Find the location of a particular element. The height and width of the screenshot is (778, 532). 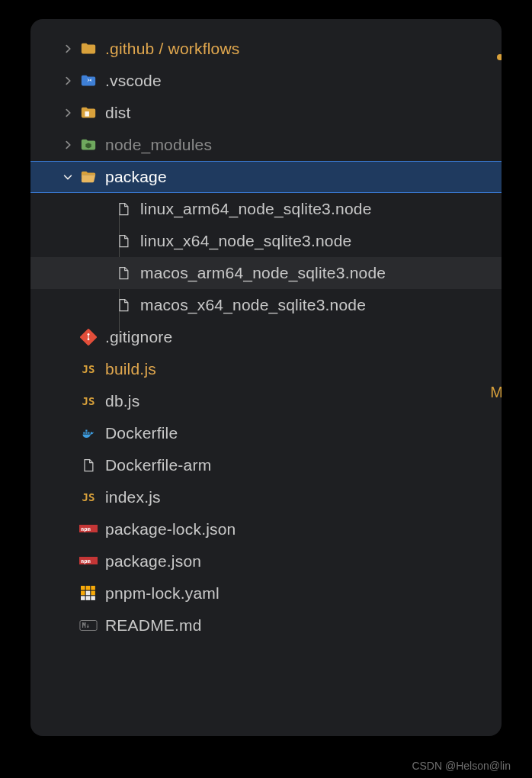

tree-file: .gitignore is located at coordinates (266, 337).